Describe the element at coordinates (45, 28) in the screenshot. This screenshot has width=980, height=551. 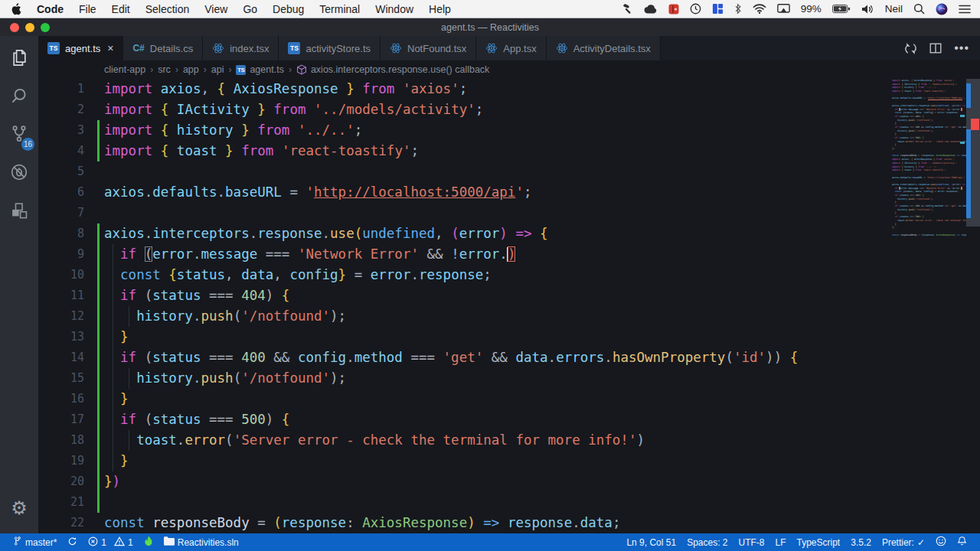
I see `zoom-window-button` at that location.